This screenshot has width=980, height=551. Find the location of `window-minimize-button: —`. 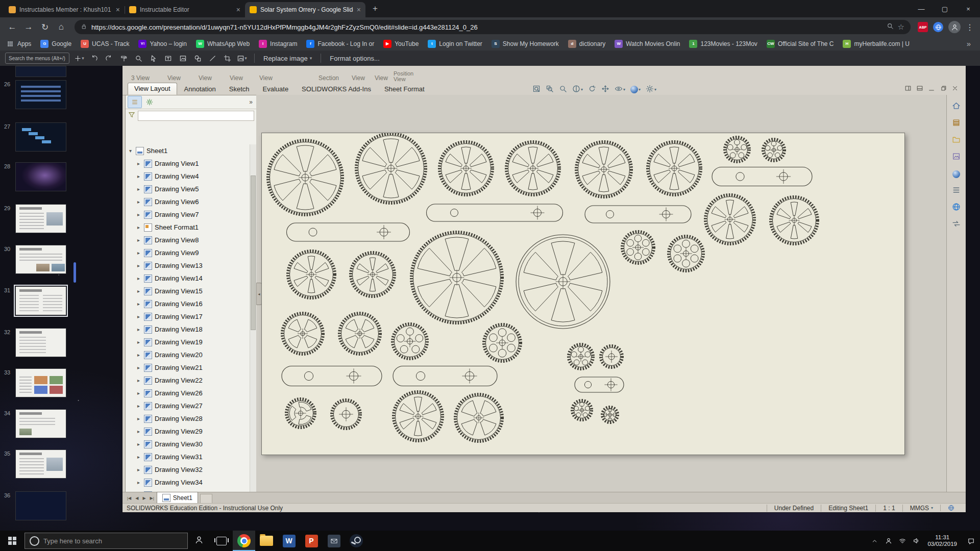

window-minimize-button: — is located at coordinates (921, 9).